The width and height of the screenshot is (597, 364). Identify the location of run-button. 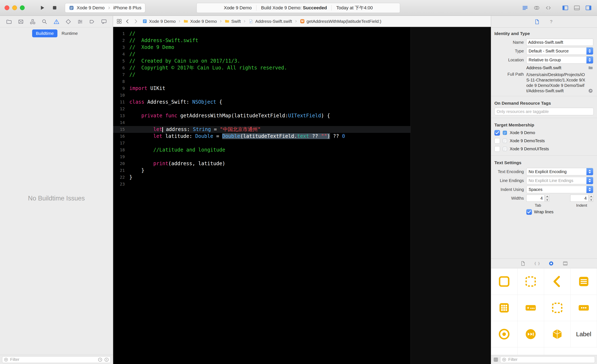
(42, 8).